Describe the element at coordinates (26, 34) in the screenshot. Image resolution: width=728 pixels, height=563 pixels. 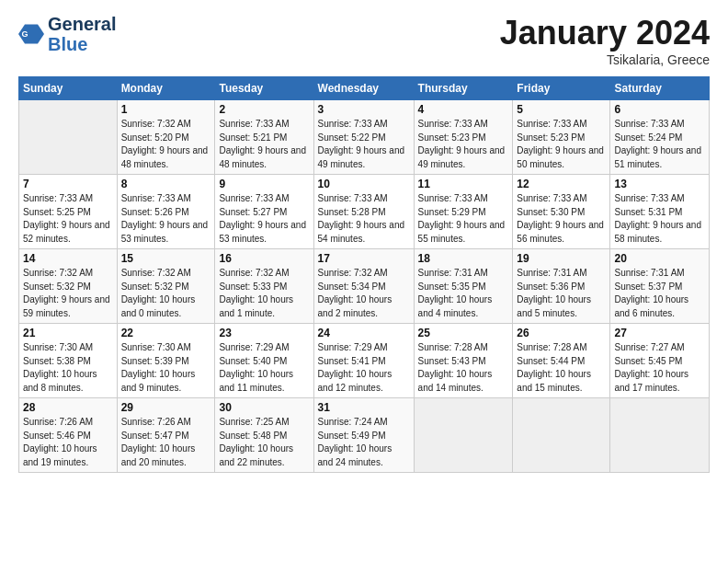
I see `svg-text: G` at that location.